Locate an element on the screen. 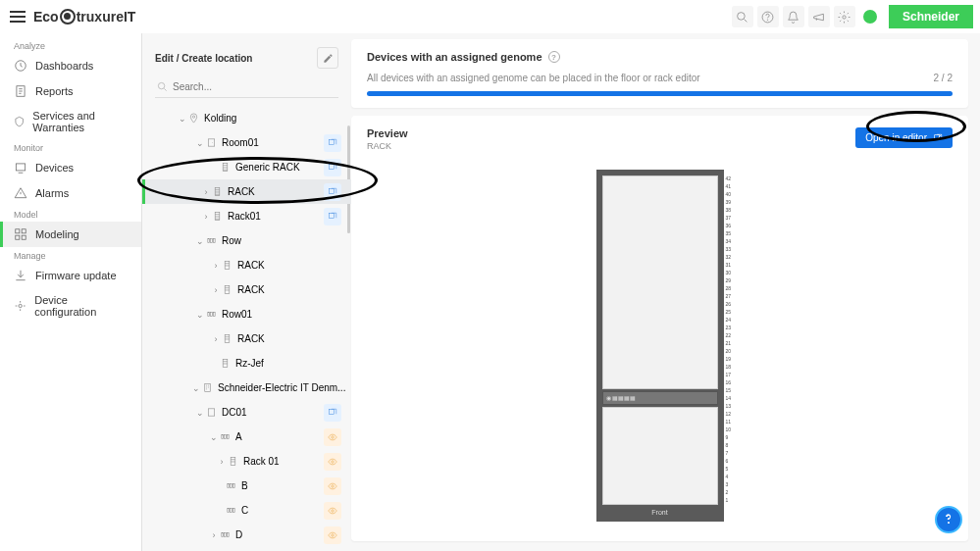 This screenshot has width=980, height=551. tree-node-row: ⌄ Row is located at coordinates (247, 241).